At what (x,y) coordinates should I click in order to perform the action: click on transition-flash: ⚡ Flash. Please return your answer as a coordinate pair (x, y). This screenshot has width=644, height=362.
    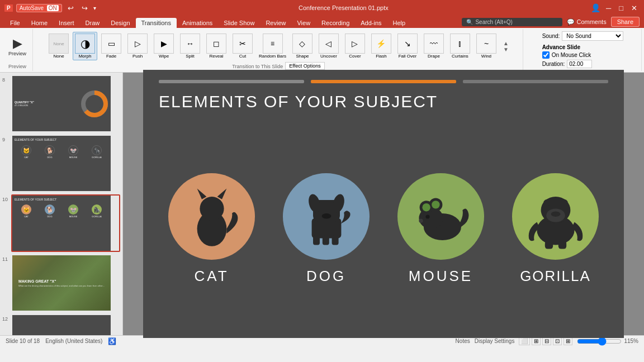
    Looking at the image, I should click on (381, 46).